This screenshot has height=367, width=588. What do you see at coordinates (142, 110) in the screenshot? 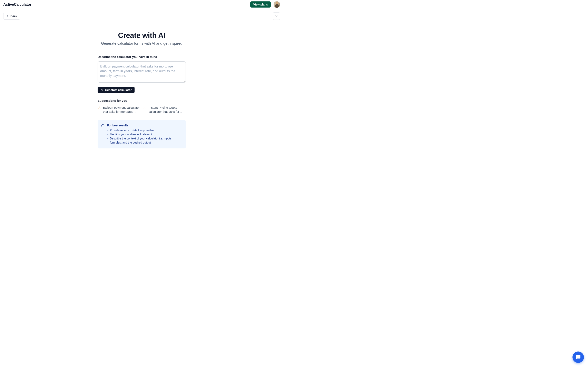
I see `suggestions-grid: Balloon payment calculator that asks for…` at bounding box center [142, 110].